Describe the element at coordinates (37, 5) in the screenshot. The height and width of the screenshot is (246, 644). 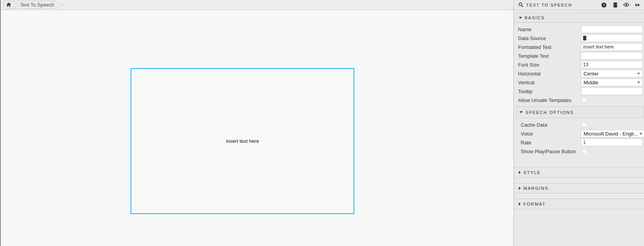
I see `breadcrumb-current-tab: Text To Speech` at that location.